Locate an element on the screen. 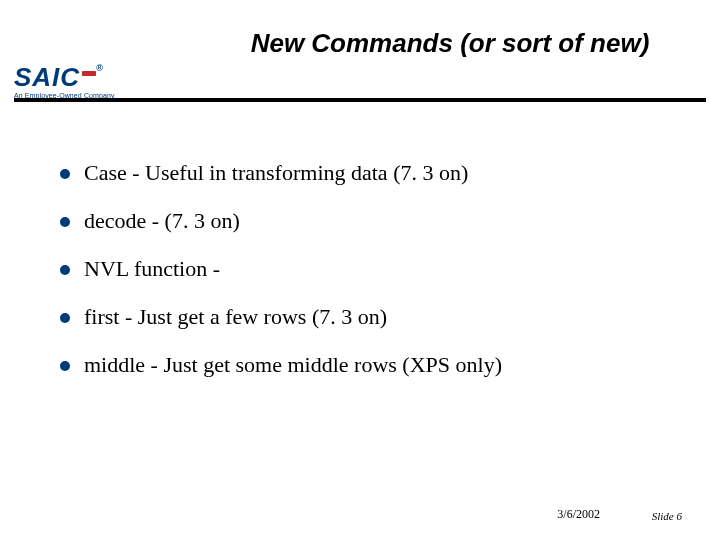 The width and height of the screenshot is (720, 540). slide-title: New Commands (or sort of new) is located at coordinates (360, 44).